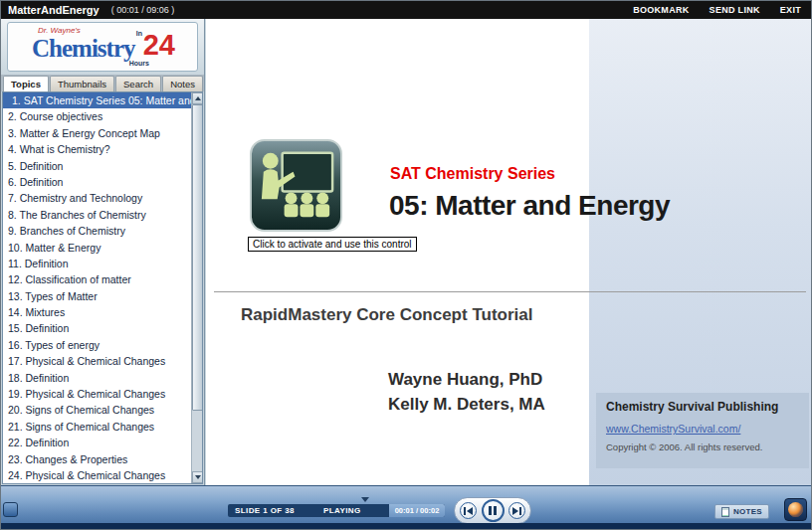 This screenshot has height=530, width=812. What do you see at coordinates (98, 231) in the screenshot?
I see `topic-item: 9. Branches of Chemistry` at bounding box center [98, 231].